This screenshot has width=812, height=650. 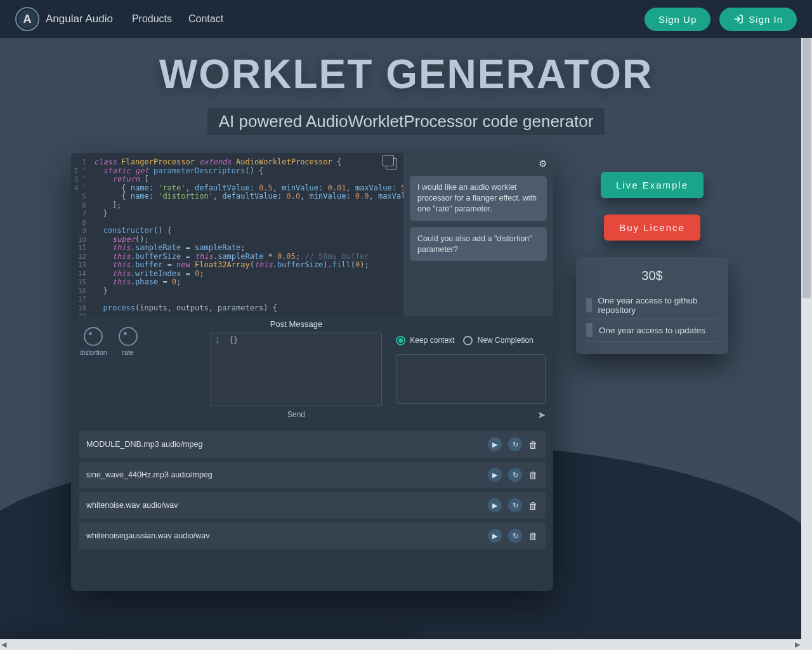 What do you see at coordinates (296, 324) in the screenshot?
I see `post-title: Post Message` at bounding box center [296, 324].